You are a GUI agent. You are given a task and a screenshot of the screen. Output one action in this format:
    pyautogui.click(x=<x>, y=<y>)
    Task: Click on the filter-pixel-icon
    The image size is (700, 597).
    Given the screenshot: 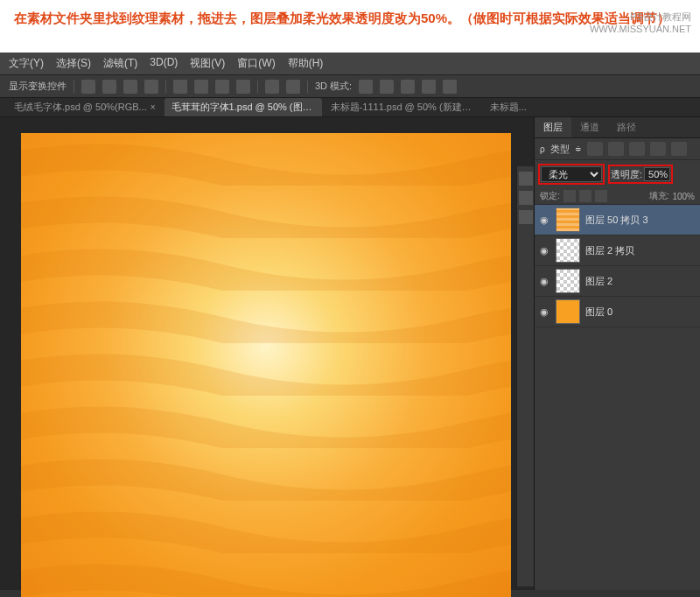 What is the action you would take?
    pyautogui.click(x=595, y=149)
    